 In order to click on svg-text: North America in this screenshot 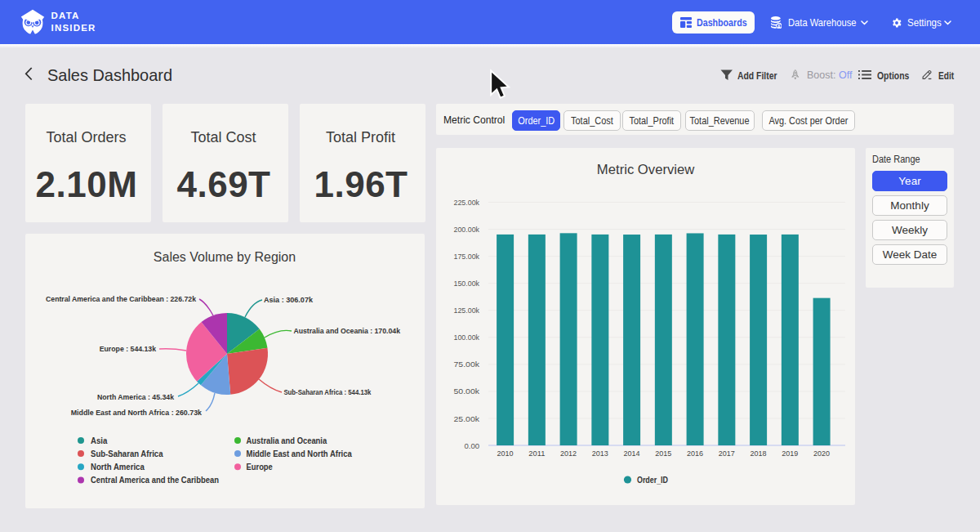, I will do `click(118, 467)`.